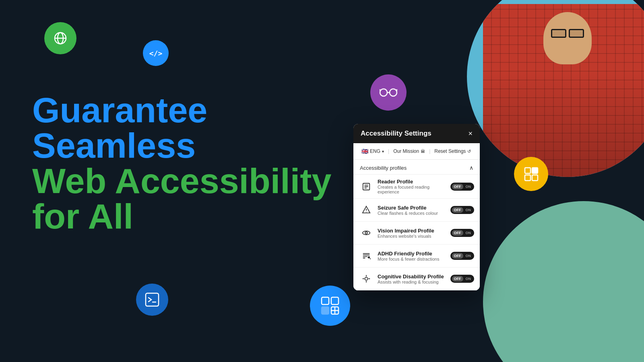  What do you see at coordinates (462, 210) in the screenshot?
I see `seizure-toggle: OFF ON` at bounding box center [462, 210].